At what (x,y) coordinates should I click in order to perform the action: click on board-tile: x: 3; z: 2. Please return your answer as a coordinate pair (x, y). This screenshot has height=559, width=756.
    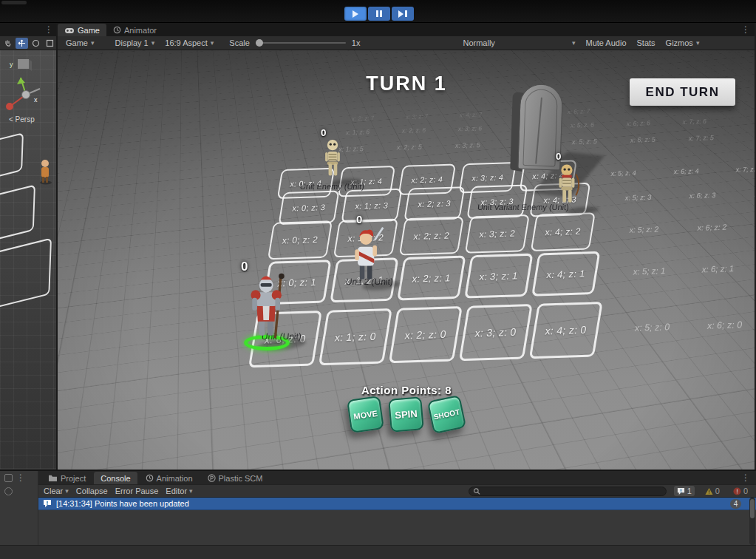
    Looking at the image, I should click on (497, 234).